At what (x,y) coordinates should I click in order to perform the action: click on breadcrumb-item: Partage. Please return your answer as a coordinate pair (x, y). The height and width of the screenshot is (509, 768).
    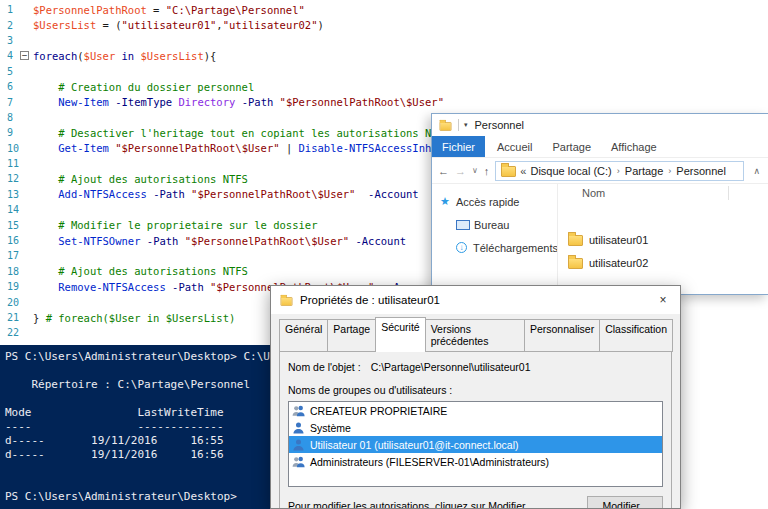
    Looking at the image, I should click on (644, 171).